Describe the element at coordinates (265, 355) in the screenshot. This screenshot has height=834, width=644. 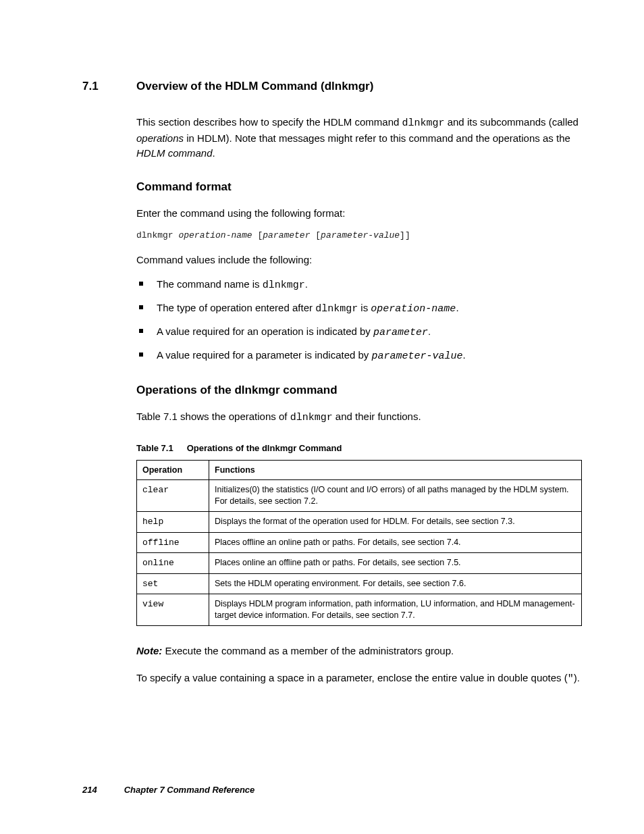
I see `text: A value required for a parameter is indi…` at that location.